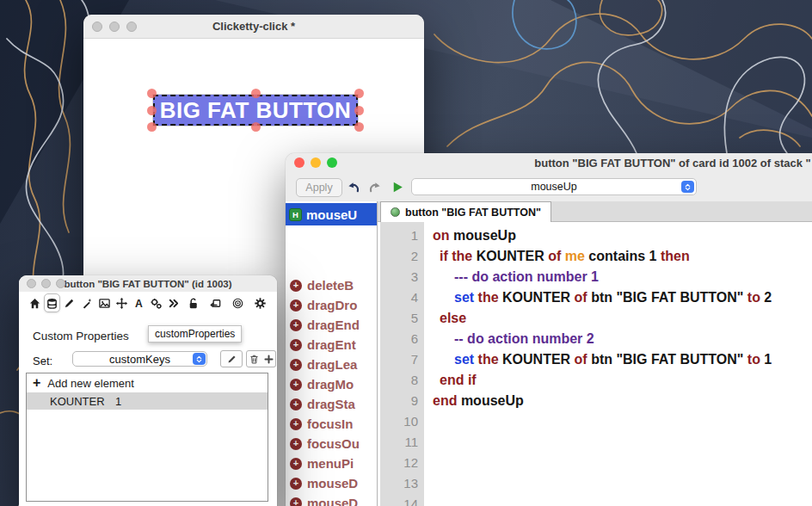 Image resolution: width=812 pixels, height=506 pixels. Describe the element at coordinates (255, 360) in the screenshot. I see `trash-icon` at that location.